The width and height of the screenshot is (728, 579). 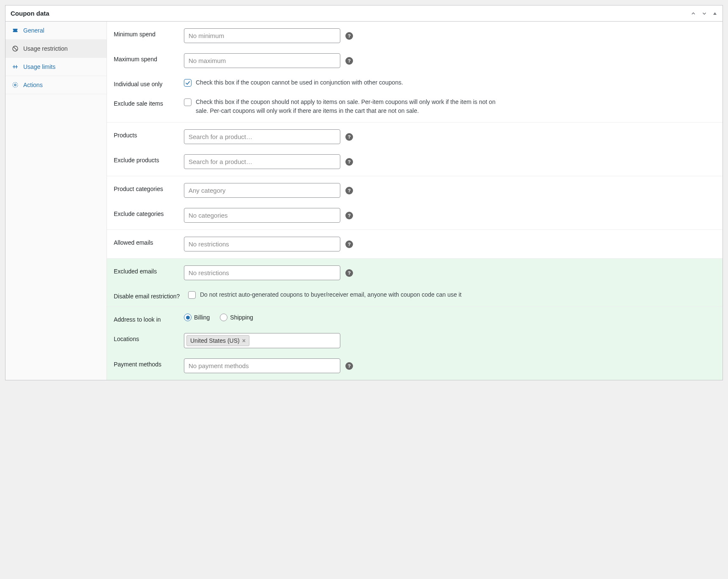 I want to click on payment-methods-input, so click(x=262, y=366).